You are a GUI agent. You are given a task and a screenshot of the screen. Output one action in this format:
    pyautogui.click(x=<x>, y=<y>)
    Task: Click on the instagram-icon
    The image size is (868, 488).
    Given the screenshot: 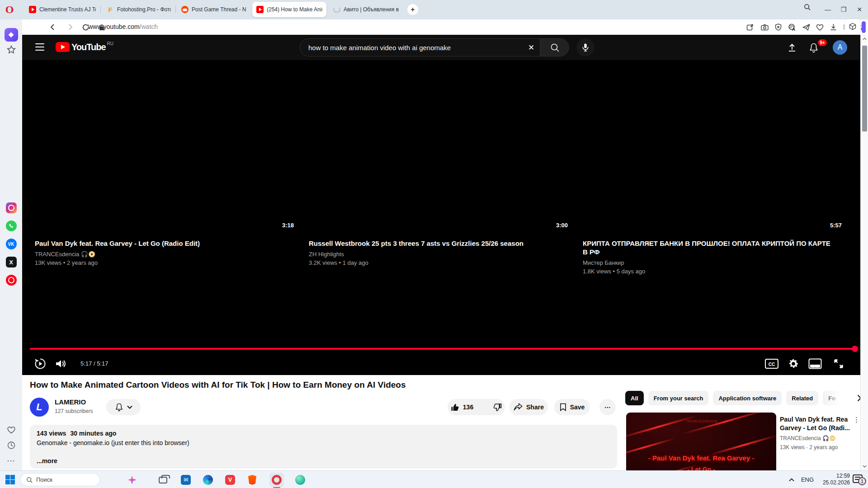 What is the action you would take?
    pyautogui.click(x=11, y=208)
    